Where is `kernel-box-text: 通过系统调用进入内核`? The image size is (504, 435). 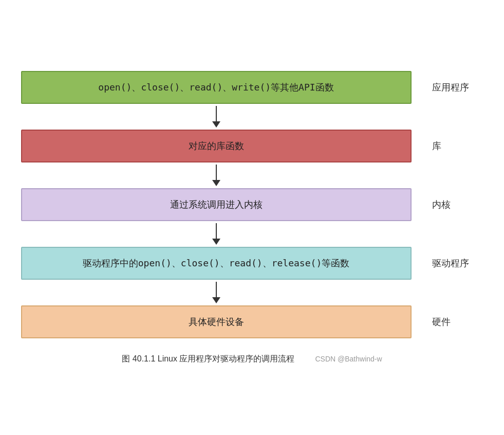
kernel-box-text: 通过系统调用进入内核 is located at coordinates (216, 205).